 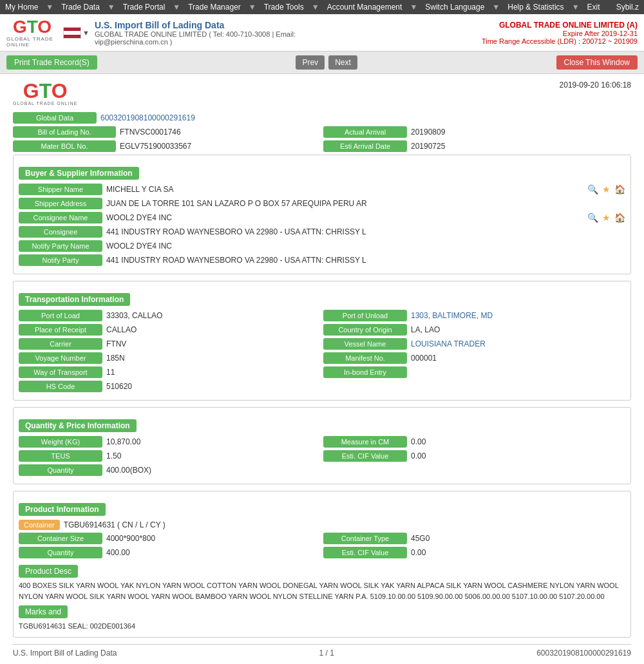 I want to click on global-data-value: 6003201908100000291619, so click(x=366, y=118).